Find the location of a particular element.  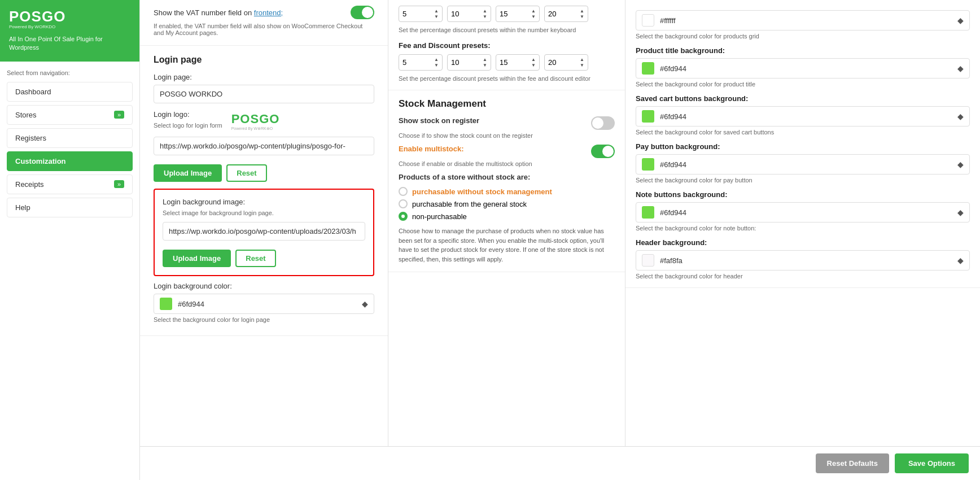

sidebar-item-receipts: Receipts » is located at coordinates (70, 184).